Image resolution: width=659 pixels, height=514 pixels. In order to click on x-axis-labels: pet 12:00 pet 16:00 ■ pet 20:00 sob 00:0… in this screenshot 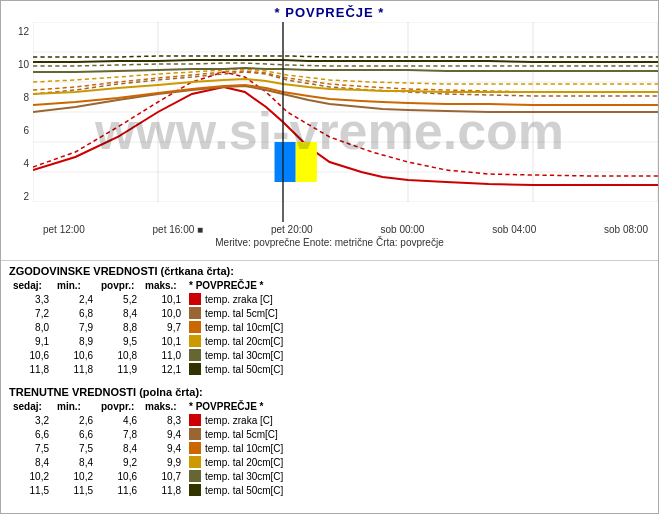, I will do `click(330, 228)`.